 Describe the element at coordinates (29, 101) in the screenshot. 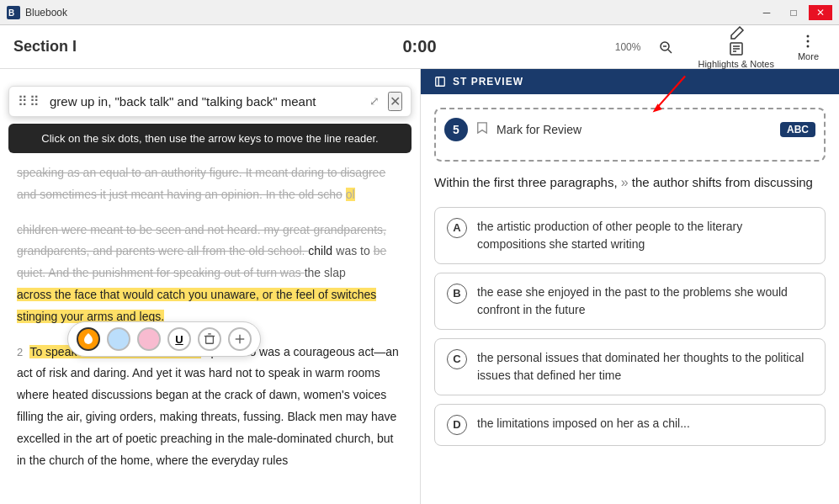

I see `drag-handle: ⠿⠿` at that location.